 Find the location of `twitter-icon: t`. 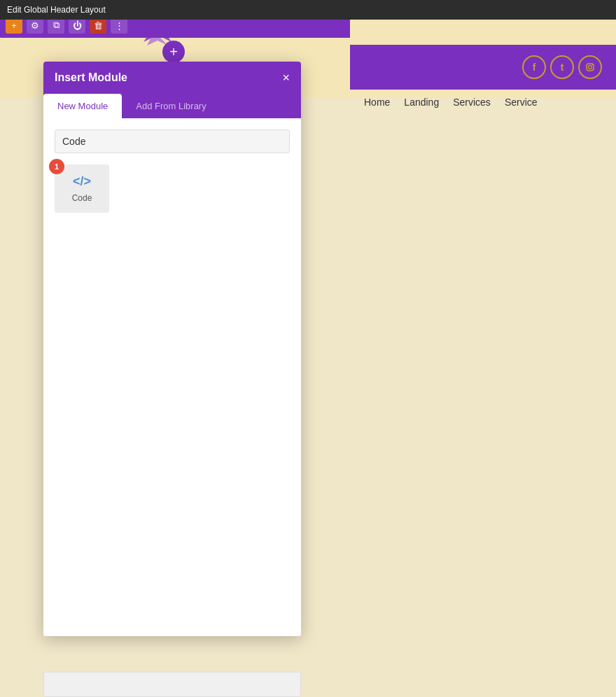

twitter-icon: t is located at coordinates (562, 67).